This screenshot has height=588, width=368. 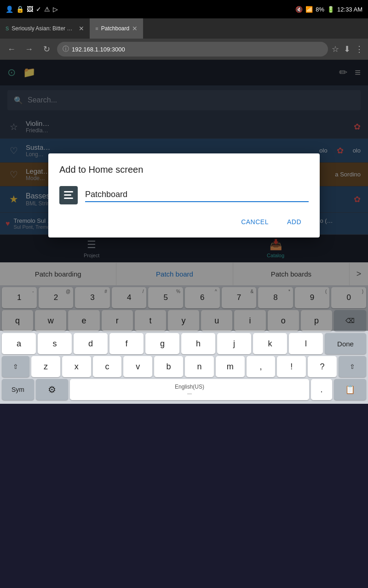 I want to click on key-x: x, so click(x=76, y=367).